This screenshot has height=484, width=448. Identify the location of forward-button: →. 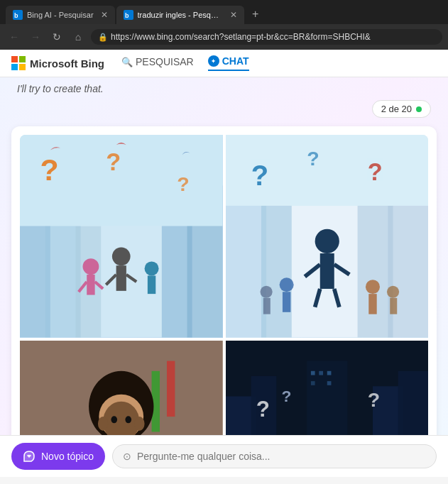
(35, 37).